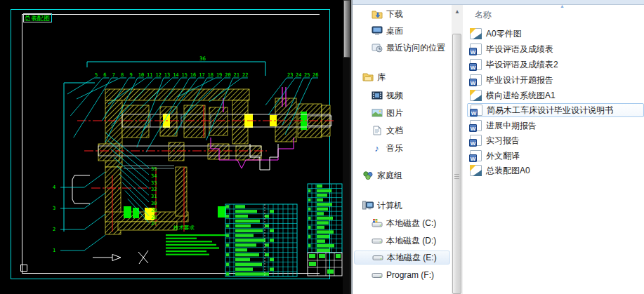  Describe the element at coordinates (376, 223) in the screenshot. I see `system-drive-icon` at that location.